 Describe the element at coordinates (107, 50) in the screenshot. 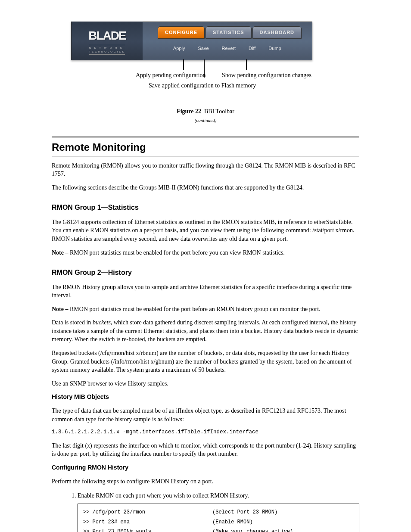

I see `brand-logo-subtitle: N E T W O R K TECHNOLOGIES` at that location.